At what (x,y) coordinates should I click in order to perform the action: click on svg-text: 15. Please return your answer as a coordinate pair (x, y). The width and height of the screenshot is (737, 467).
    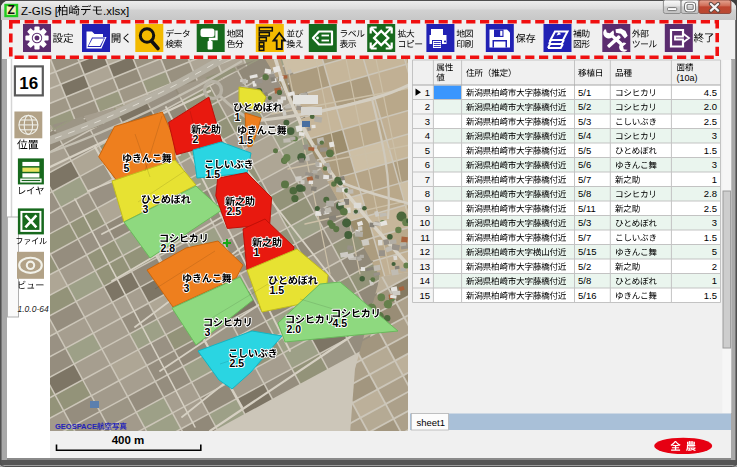
    Looking at the image, I should click on (424, 296).